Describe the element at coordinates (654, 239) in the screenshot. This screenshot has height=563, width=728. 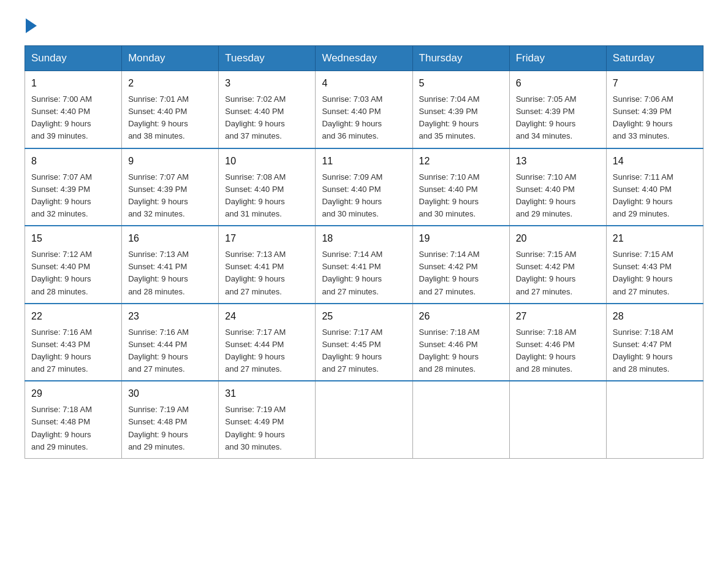
I see `day-number: 21` at that location.